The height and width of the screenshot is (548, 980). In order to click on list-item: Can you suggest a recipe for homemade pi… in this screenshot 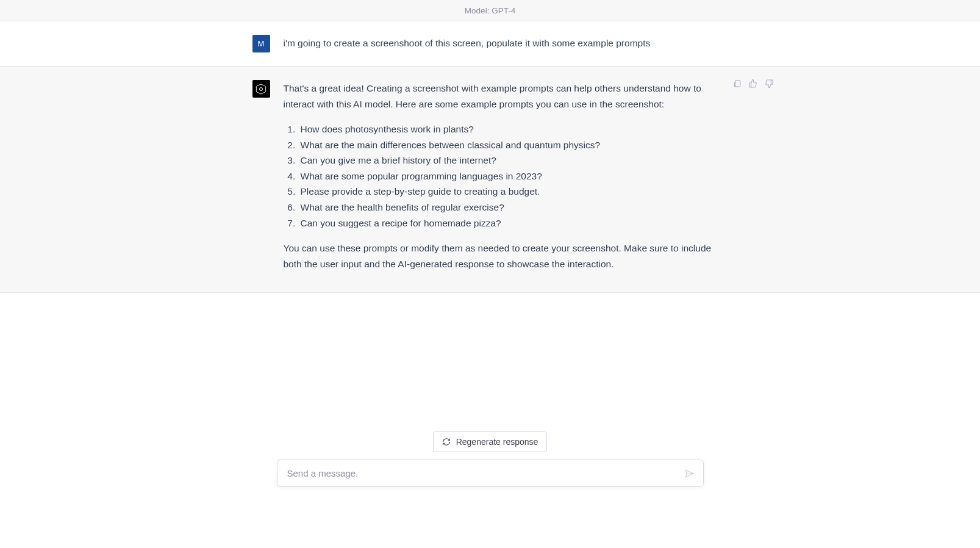, I will do `click(513, 223)`.